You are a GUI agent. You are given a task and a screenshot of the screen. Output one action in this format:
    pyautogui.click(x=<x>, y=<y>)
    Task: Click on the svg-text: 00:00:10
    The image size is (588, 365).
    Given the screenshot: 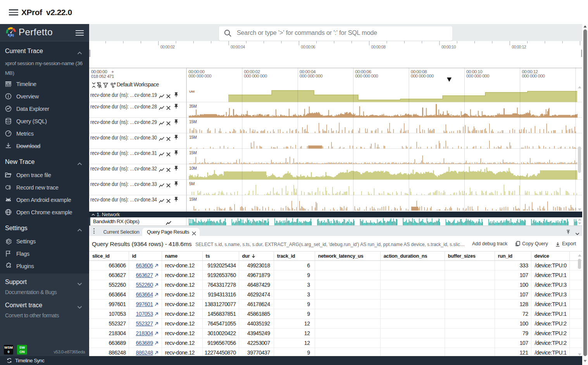 What is the action you would take?
    pyautogui.click(x=449, y=47)
    